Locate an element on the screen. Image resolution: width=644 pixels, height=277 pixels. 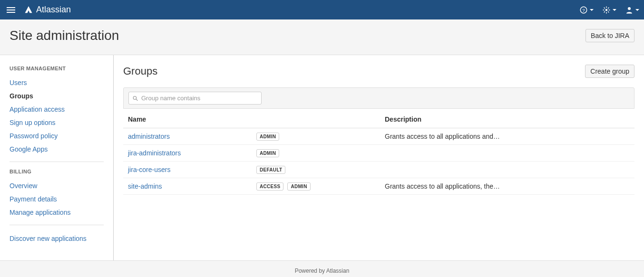
section-title: Groups is located at coordinates (140, 71).